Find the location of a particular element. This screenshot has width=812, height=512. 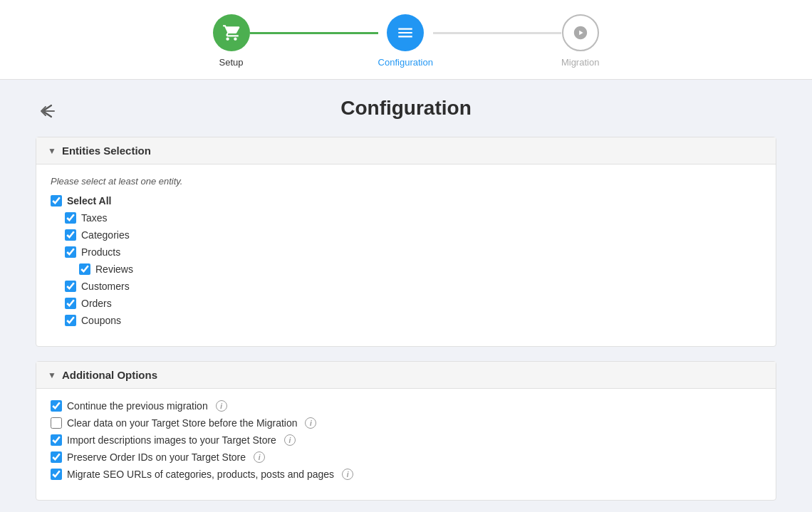

clear-data-info-icon: i is located at coordinates (311, 423).